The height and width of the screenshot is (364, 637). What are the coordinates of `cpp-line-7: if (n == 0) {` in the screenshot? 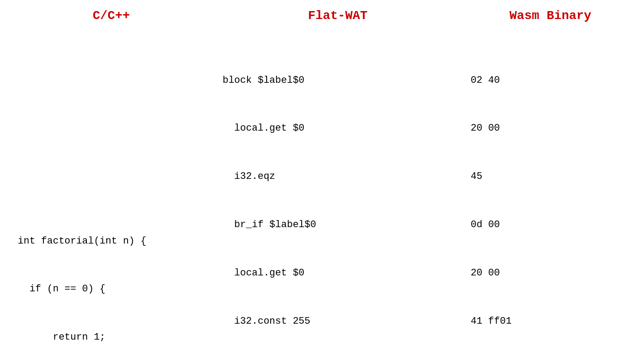 It's located at (111, 289).